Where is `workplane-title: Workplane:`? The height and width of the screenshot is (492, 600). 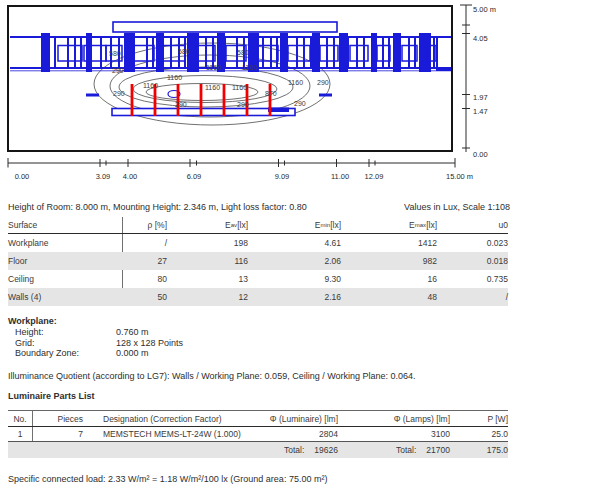 workplane-title: Workplane: is located at coordinates (212, 322).